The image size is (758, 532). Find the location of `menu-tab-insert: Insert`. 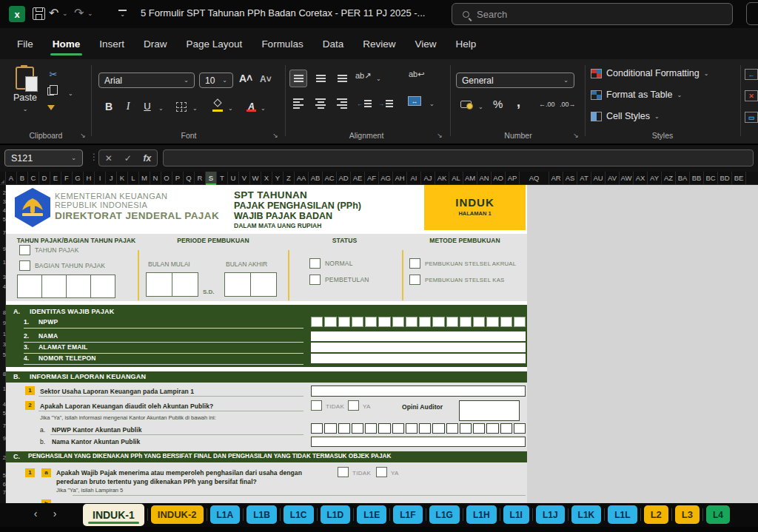

menu-tab-insert: Insert is located at coordinates (112, 44).